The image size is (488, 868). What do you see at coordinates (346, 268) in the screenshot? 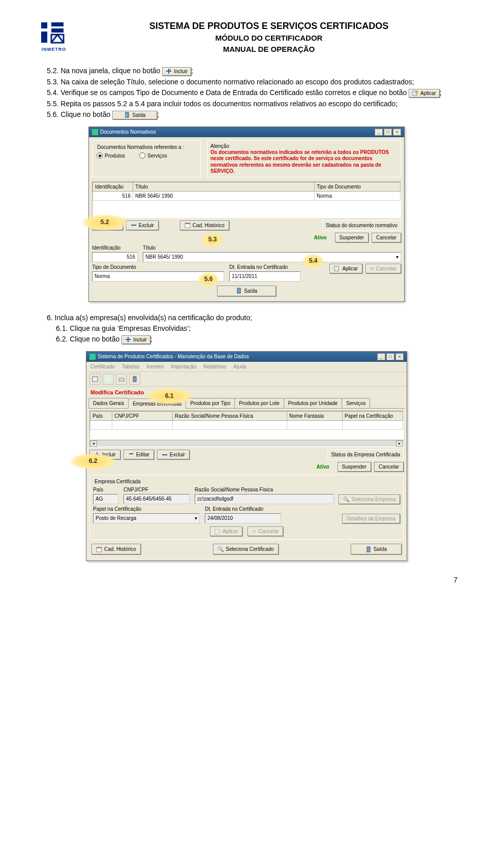
I see `aplicar-button: Aplicar` at bounding box center [346, 268].